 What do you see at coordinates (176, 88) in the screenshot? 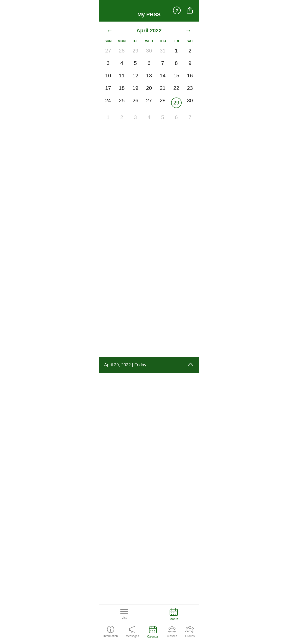
I see `calendar-day: 22` at bounding box center [176, 88].